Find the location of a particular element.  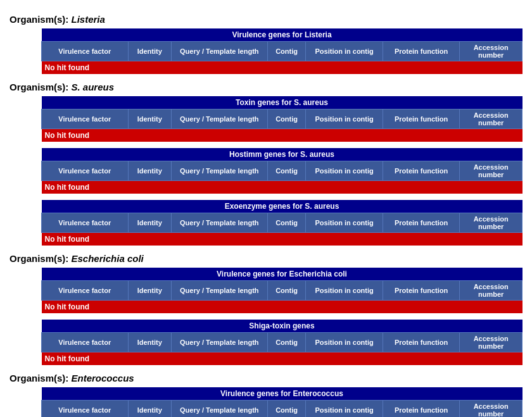

col-header-2-0-0: Virulence factor is located at coordinates (85, 291).